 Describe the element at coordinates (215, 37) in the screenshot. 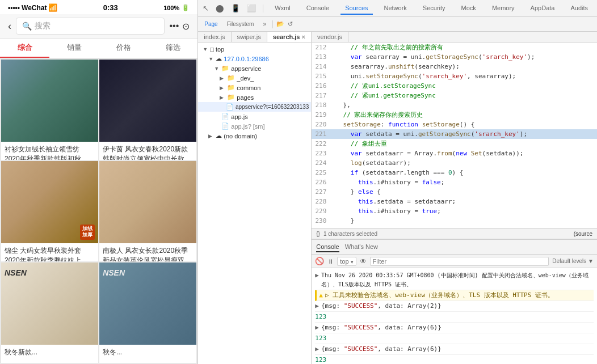

I see `file-tab-index: index.js` at that location.